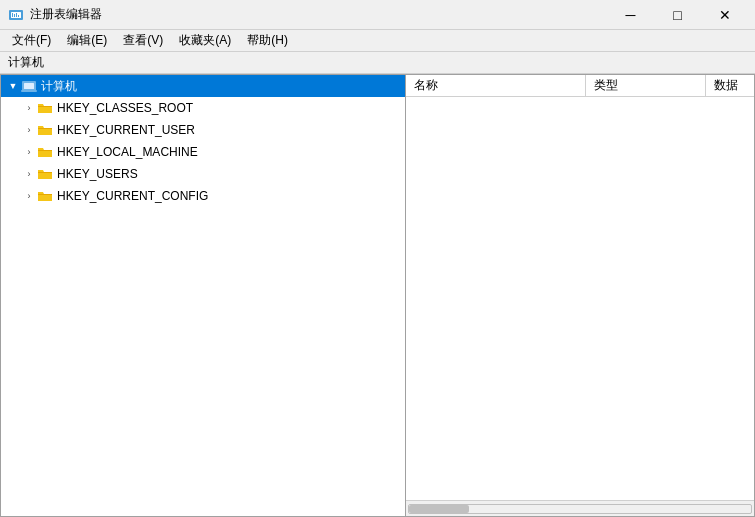  What do you see at coordinates (580, 86) in the screenshot?
I see `right-panel-header: 名称 类型 数据` at bounding box center [580, 86].